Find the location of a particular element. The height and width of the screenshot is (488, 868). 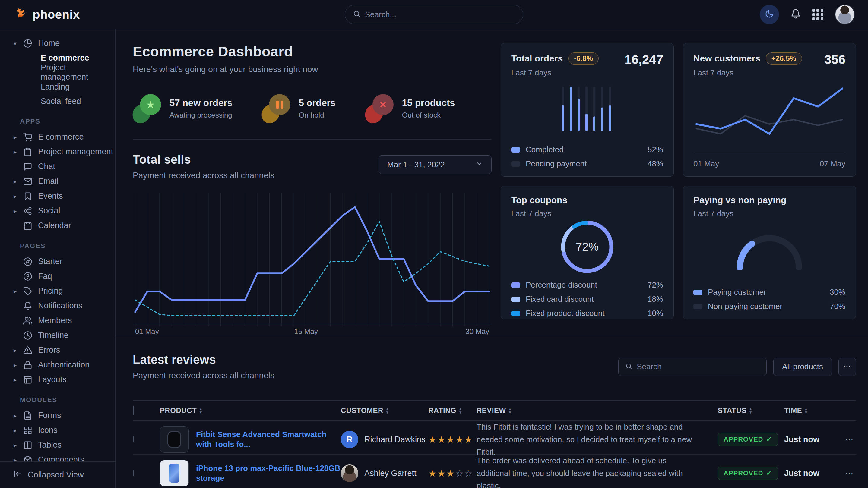

check-icon: ✓ is located at coordinates (769, 474).